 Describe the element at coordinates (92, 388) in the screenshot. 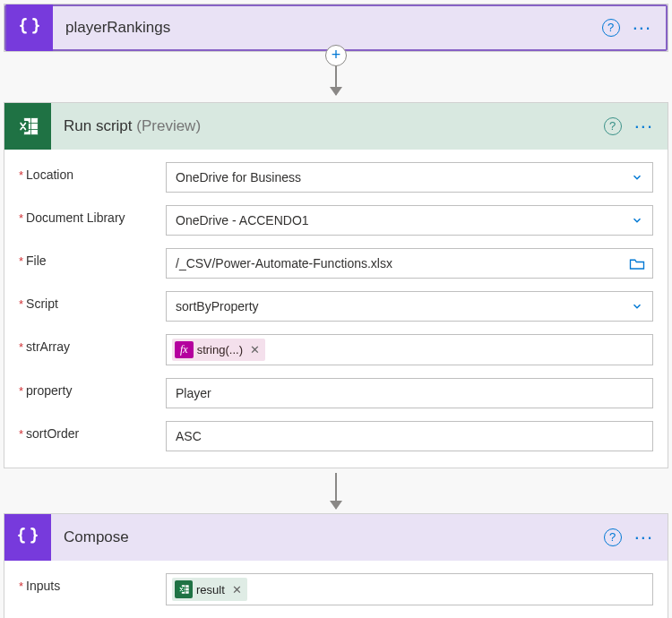

I see `field-label-property: property` at that location.